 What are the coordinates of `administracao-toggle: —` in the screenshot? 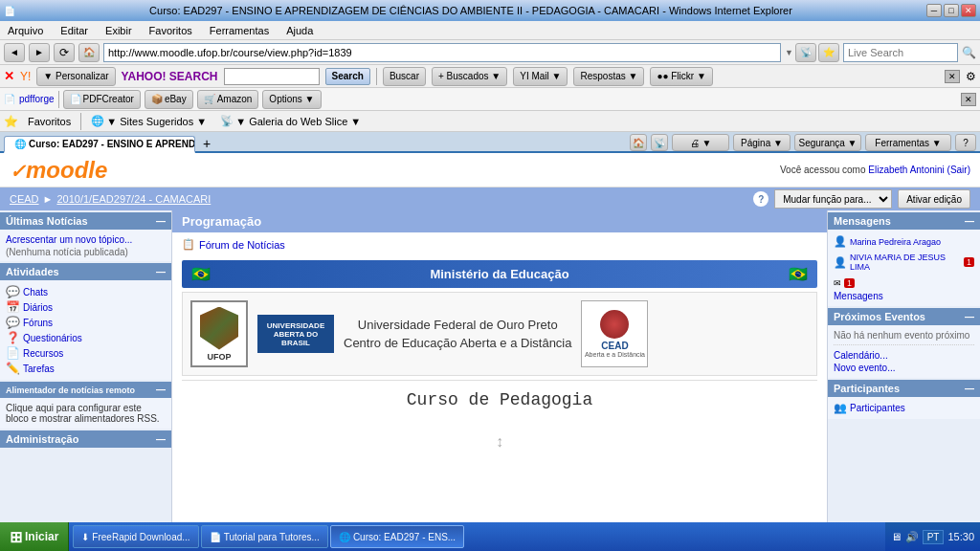 It's located at (161, 440).